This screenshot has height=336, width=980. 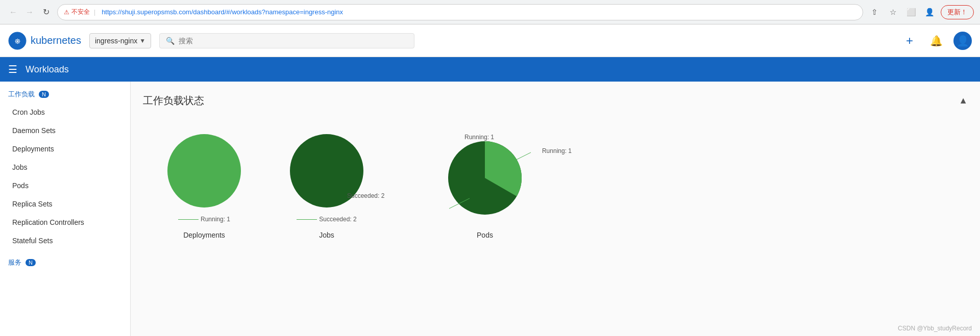 I want to click on update-button: 更新！, so click(x=958, y=12).